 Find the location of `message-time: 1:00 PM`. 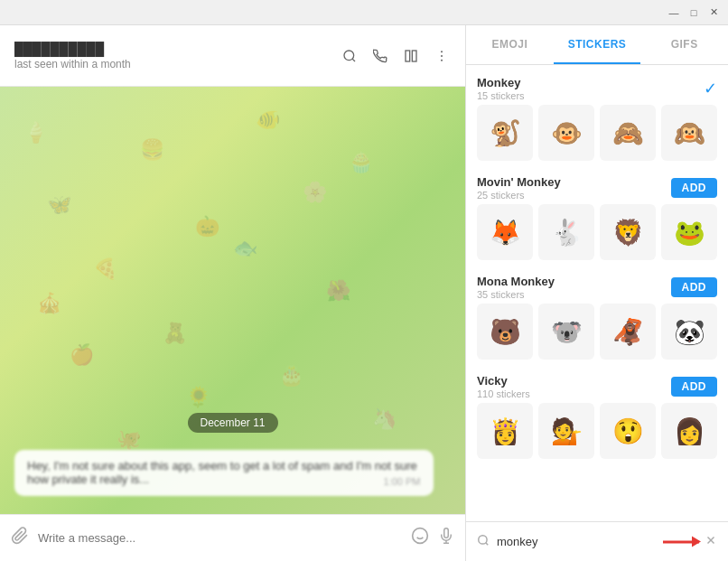

message-time: 1:00 PM is located at coordinates (403, 482).